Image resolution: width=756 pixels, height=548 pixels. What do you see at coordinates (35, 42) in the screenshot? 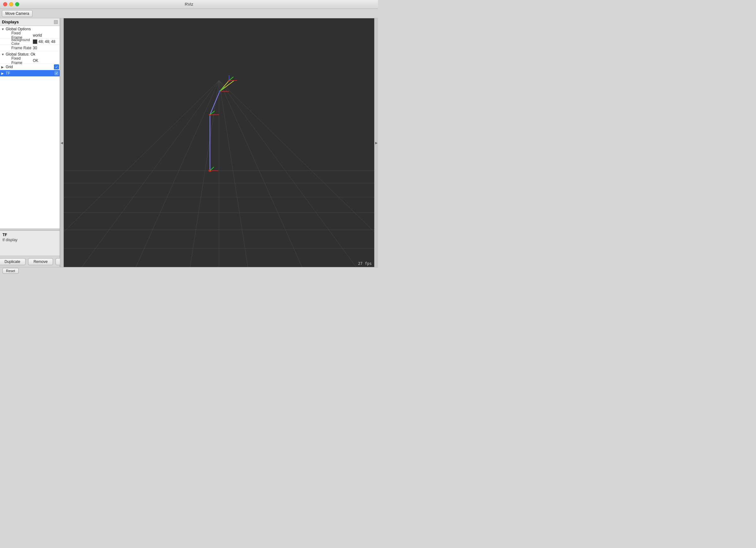
I see `color-swatch` at bounding box center [35, 42].